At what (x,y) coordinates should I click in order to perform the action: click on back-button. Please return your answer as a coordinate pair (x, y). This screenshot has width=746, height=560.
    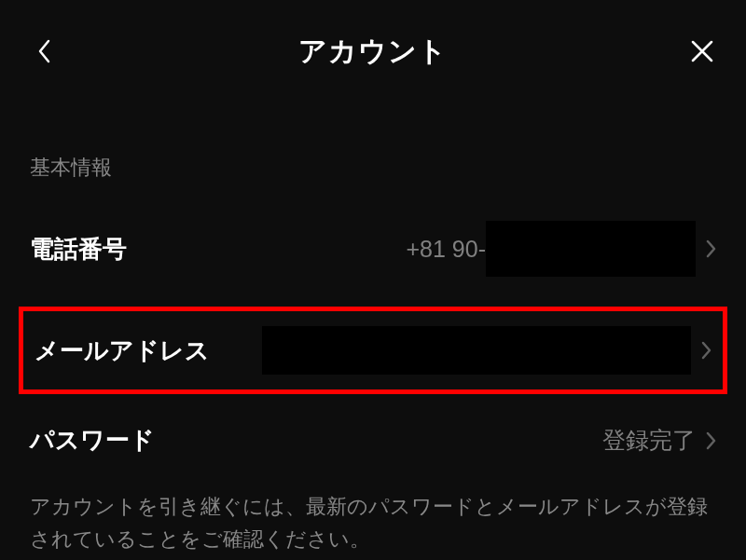
    Looking at the image, I should click on (44, 51).